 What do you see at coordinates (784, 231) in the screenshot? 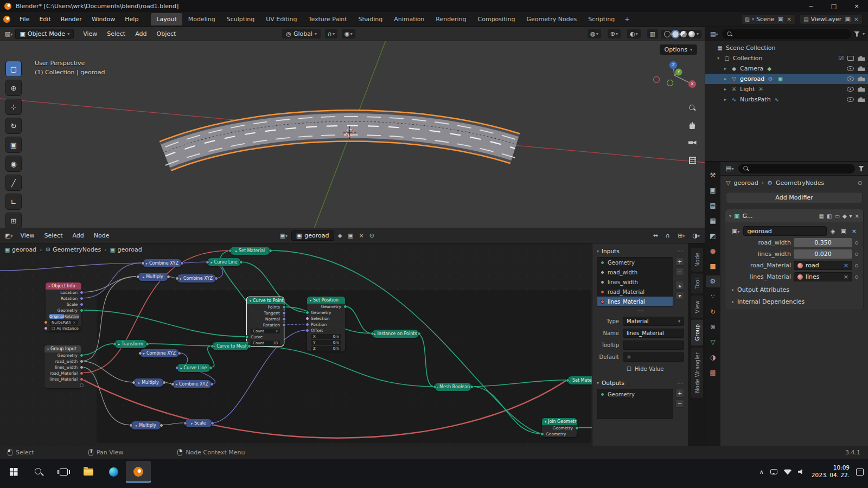
I see `node-group-name-field: georoad` at bounding box center [784, 231].